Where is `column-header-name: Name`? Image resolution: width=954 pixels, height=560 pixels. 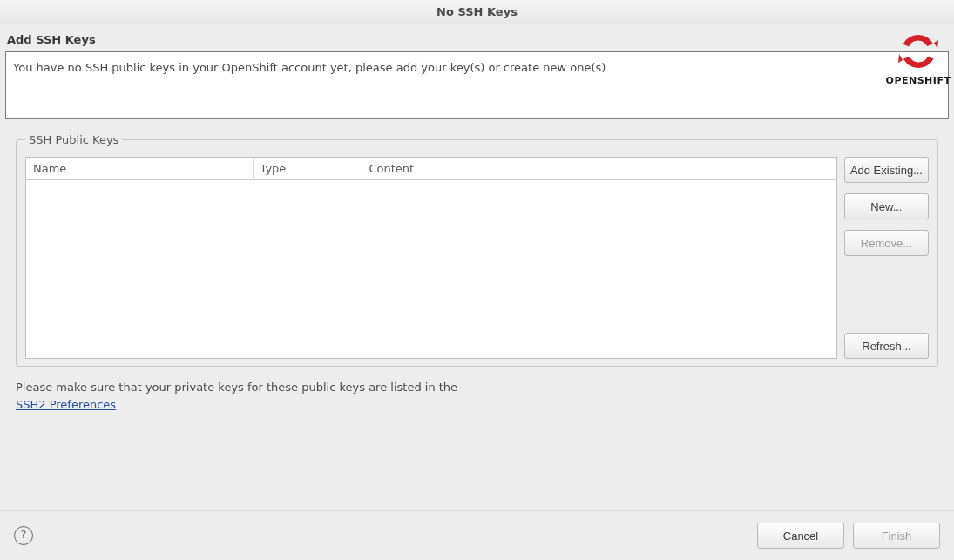 column-header-name: Name is located at coordinates (139, 169).